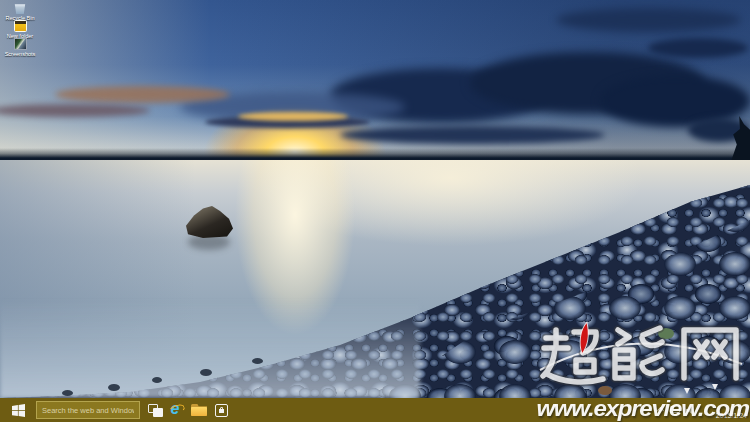  I want to click on water-mist, so click(210, 349).